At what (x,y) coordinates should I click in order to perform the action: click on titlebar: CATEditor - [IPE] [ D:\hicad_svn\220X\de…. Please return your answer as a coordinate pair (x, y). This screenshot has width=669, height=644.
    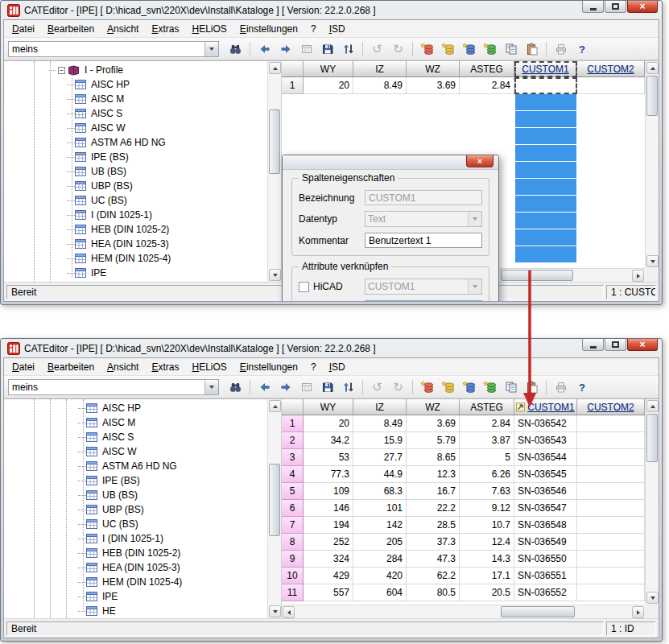
    Looking at the image, I should click on (332, 10).